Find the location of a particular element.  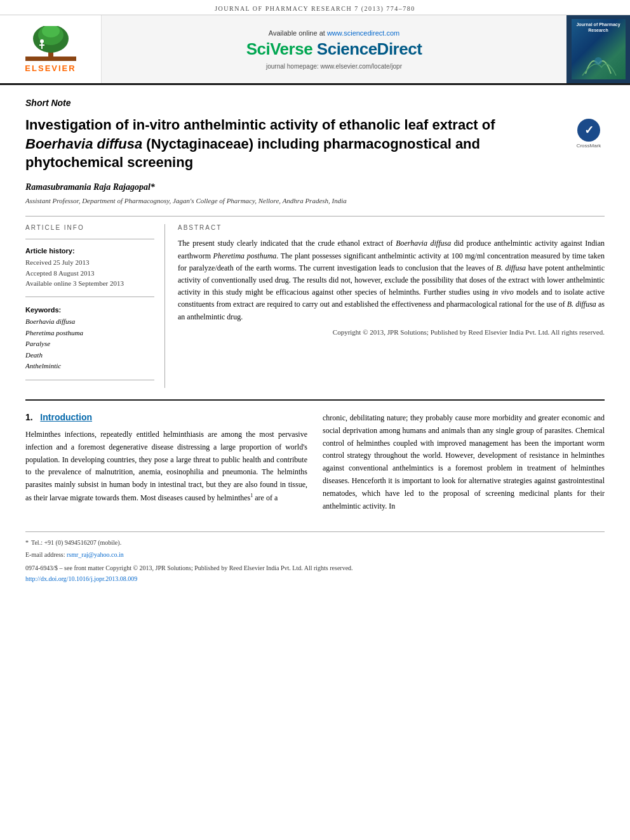

sci-prefix: SciVerse is located at coordinates (282, 49).